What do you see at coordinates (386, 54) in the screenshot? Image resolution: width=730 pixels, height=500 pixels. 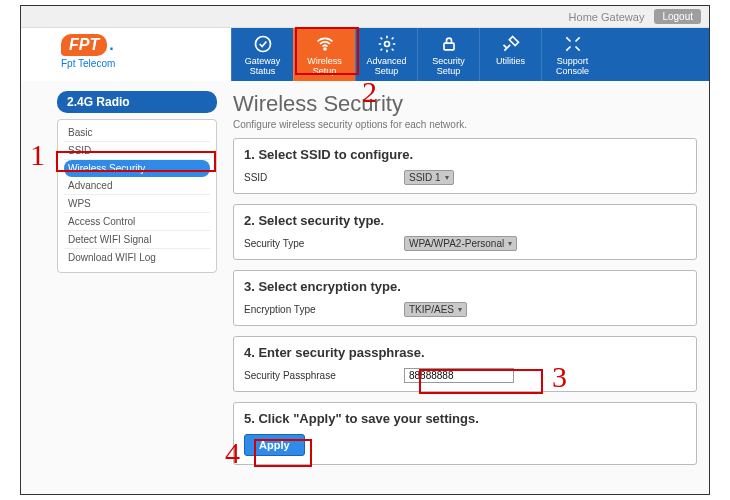 I see `nav-advanced-setup: Advanced Setup` at bounding box center [386, 54].